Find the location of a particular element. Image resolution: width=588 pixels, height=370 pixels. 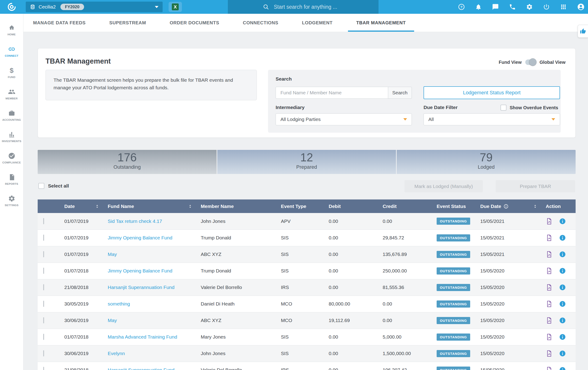

sidebar-item-compliance: COMPLIANCE is located at coordinates (12, 158).